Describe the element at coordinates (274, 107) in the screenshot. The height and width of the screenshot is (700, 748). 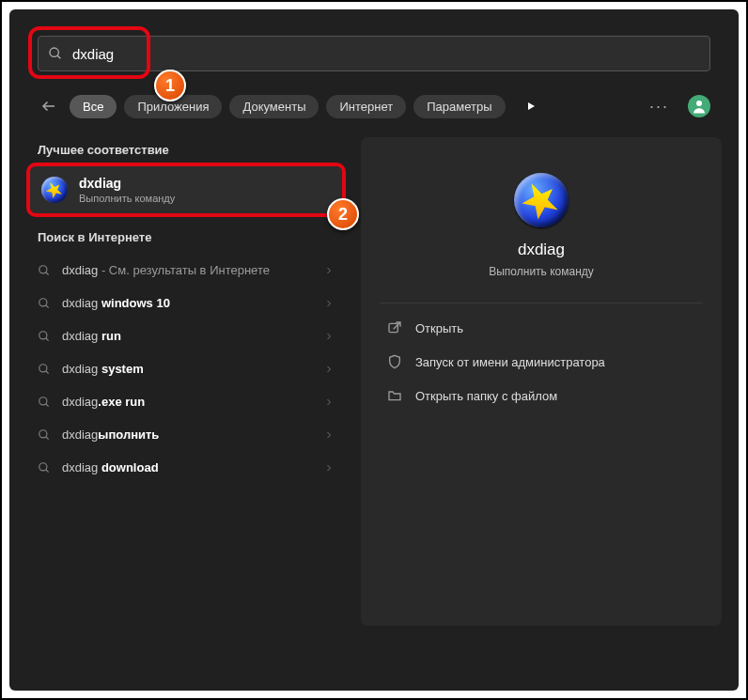
I see `filter-tab-документы: Документы` at that location.